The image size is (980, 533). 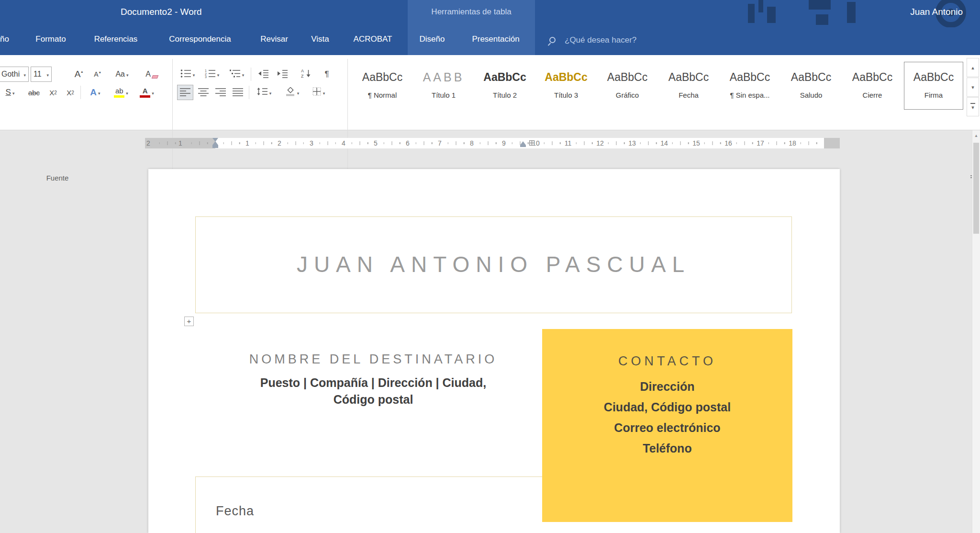 What do you see at coordinates (206, 77) in the screenshot?
I see `svg-text: 3` at bounding box center [206, 77].